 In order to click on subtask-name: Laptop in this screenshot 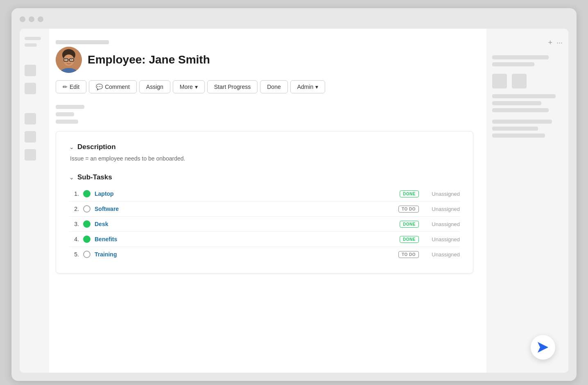, I will do `click(245, 194)`.